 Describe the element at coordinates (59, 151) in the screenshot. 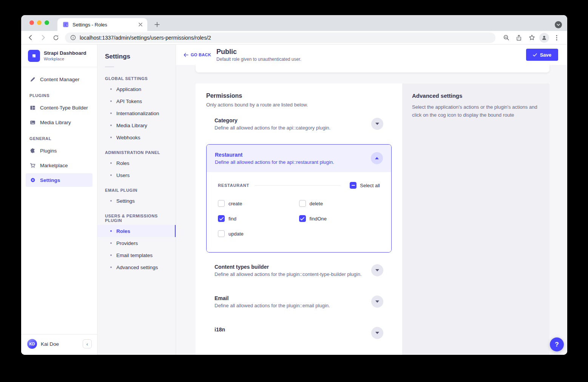

I see `sidebar-item-plugins: Plugins` at that location.